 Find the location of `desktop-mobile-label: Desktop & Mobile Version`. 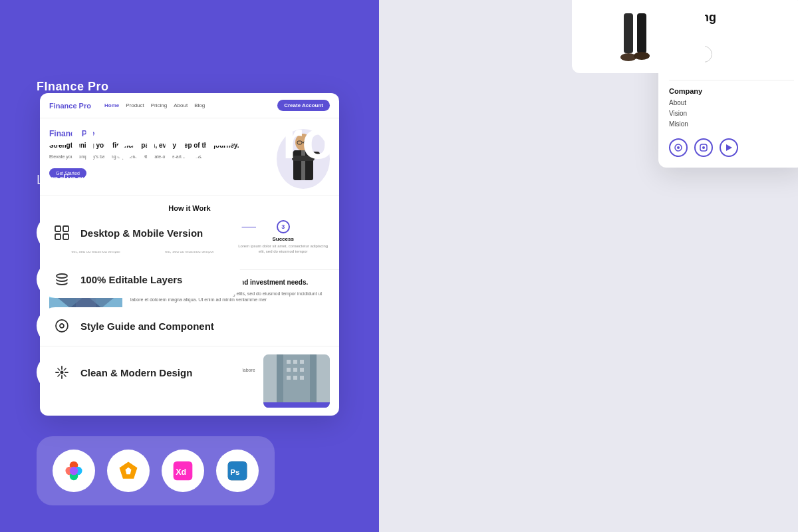

desktop-mobile-label: Desktop & Mobile Version is located at coordinates (142, 233).